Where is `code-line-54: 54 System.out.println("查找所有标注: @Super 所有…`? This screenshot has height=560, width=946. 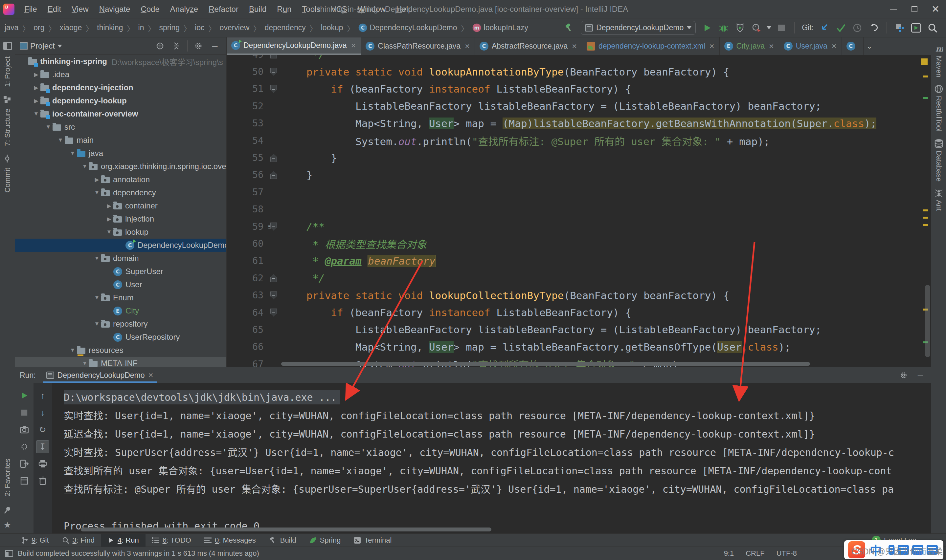
code-line-54: 54 System.out.println("查找所有标注: @Super 所有… is located at coordinates (579, 140).